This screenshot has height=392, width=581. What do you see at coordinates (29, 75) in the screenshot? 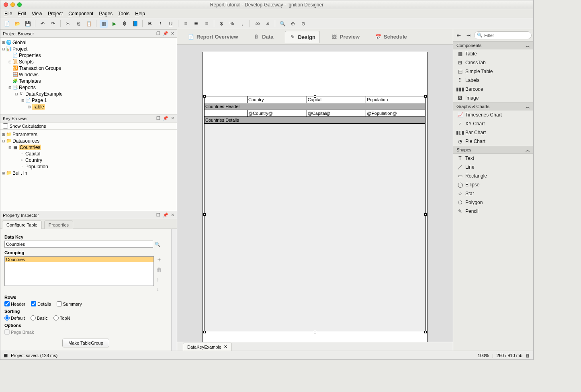
I see `tree-windows: Windows` at bounding box center [29, 75].